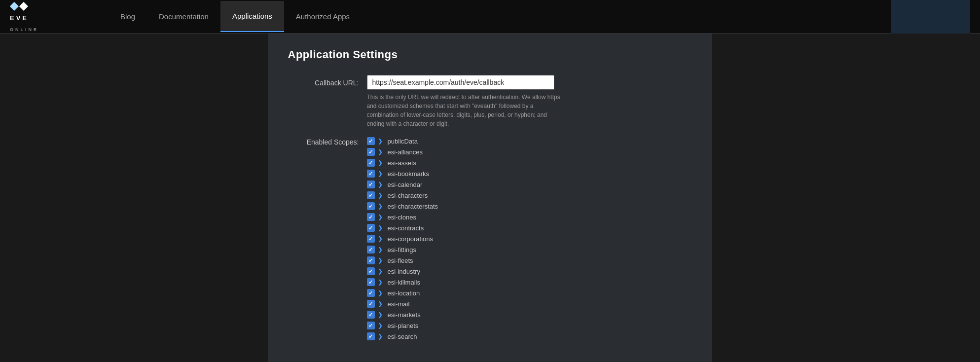  I want to click on scope-name: esi-characterstats, so click(413, 206).